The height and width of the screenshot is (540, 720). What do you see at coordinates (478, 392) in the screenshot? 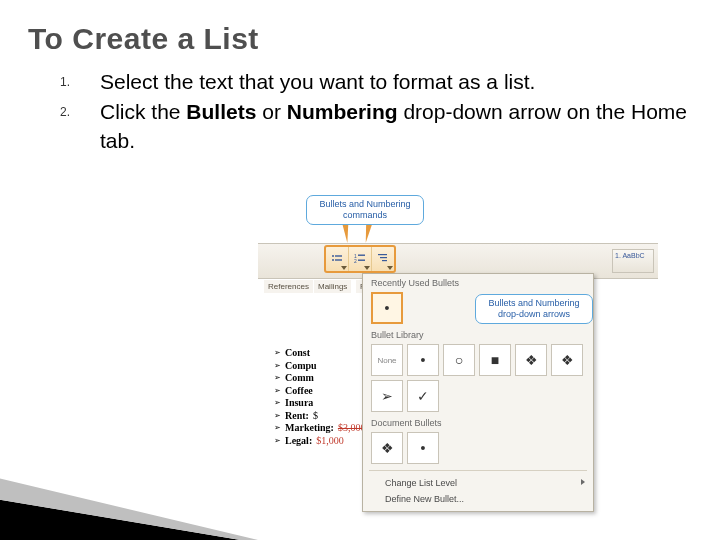
I see `bullet-library-panel: Recently Used Bullets • Bullets and Numb…` at bounding box center [478, 392].